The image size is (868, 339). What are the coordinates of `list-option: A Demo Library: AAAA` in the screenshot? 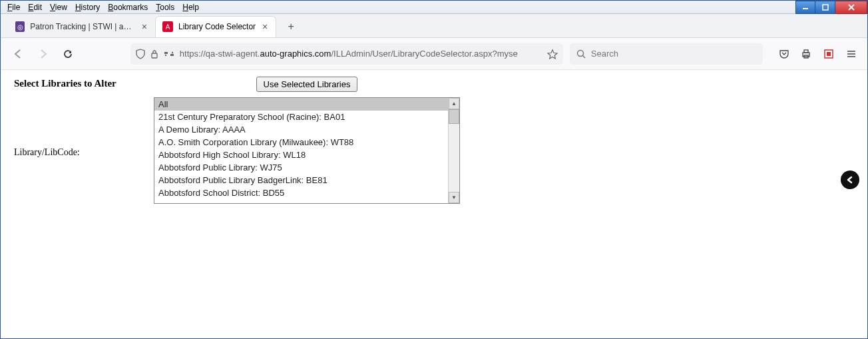 It's located at (307, 129).